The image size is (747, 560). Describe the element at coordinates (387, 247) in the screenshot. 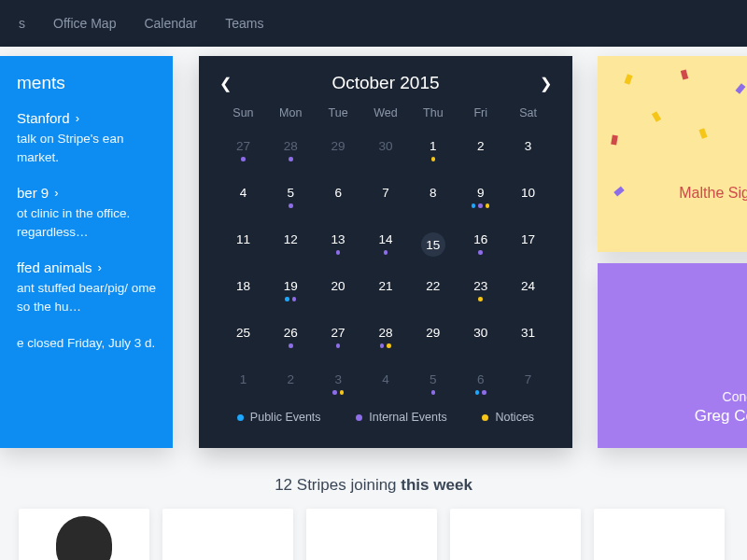

I see `calendar-day: 14` at that location.